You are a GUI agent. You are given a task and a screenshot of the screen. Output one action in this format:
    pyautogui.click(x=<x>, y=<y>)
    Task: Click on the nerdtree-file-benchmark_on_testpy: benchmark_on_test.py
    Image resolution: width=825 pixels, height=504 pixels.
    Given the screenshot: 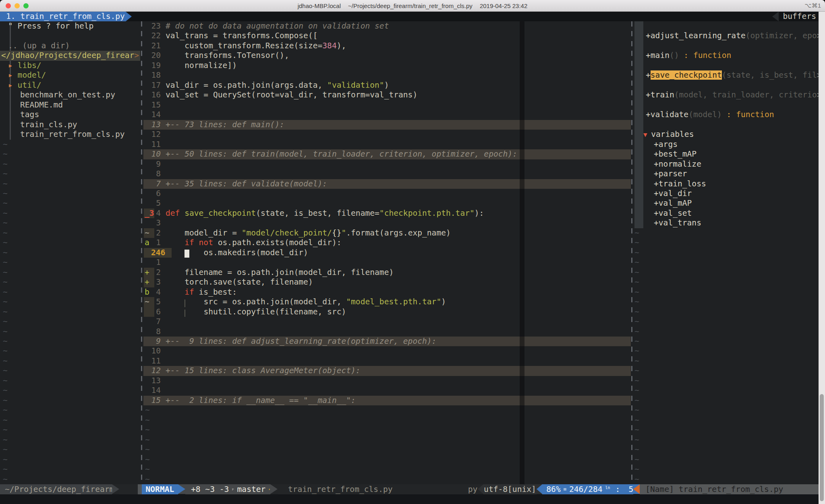 What is the action you would take?
    pyautogui.click(x=70, y=95)
    